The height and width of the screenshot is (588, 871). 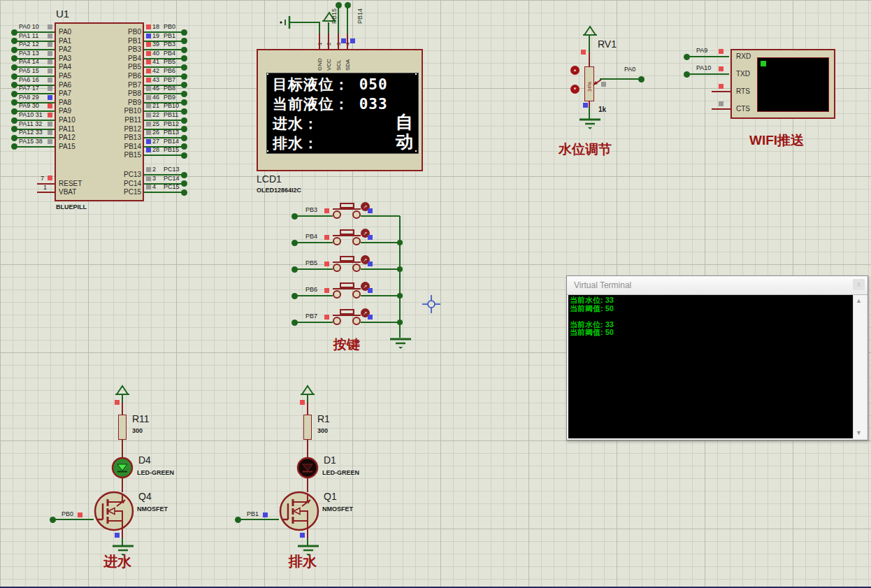 I want to click on pin-number: 41, so click(x=156, y=62).